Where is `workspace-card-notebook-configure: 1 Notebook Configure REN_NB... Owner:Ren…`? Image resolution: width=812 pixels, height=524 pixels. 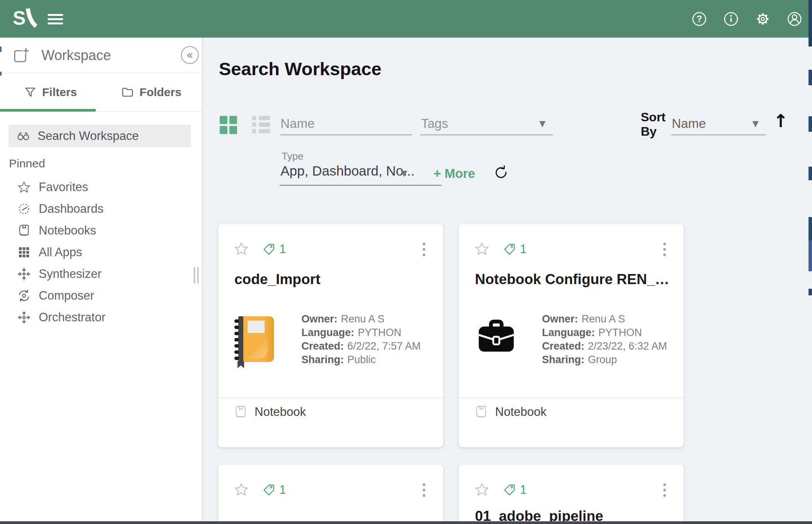 workspace-card-notebook-configure: 1 Notebook Configure REN_NB... Owner:Ren… is located at coordinates (571, 336).